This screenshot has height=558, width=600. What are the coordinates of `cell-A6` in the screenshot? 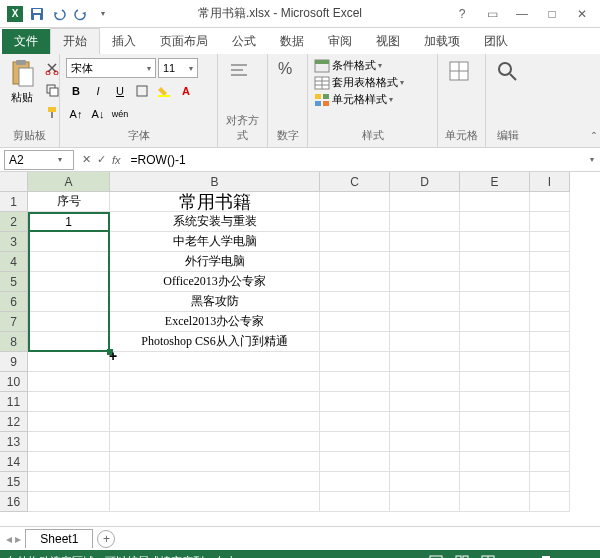 It's located at (69, 302).